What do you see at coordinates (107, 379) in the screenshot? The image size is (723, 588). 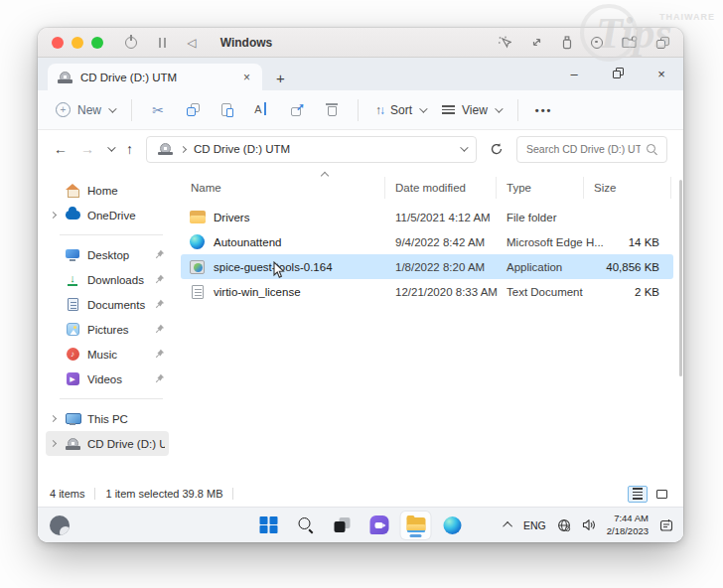 I see `sidebar-item-videos: ▶Videos` at bounding box center [107, 379].